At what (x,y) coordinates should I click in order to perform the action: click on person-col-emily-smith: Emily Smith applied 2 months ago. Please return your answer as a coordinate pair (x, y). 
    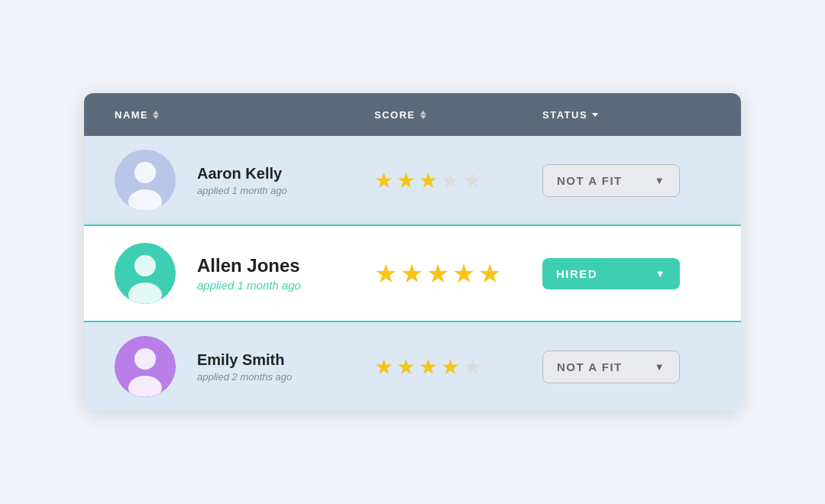
    Looking at the image, I should click on (244, 367).